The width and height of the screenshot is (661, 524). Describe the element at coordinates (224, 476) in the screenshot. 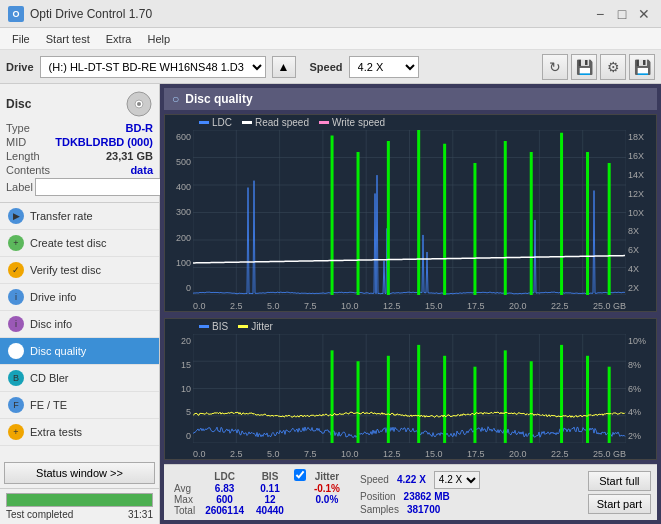

I see `ldc-header: LDC` at that location.